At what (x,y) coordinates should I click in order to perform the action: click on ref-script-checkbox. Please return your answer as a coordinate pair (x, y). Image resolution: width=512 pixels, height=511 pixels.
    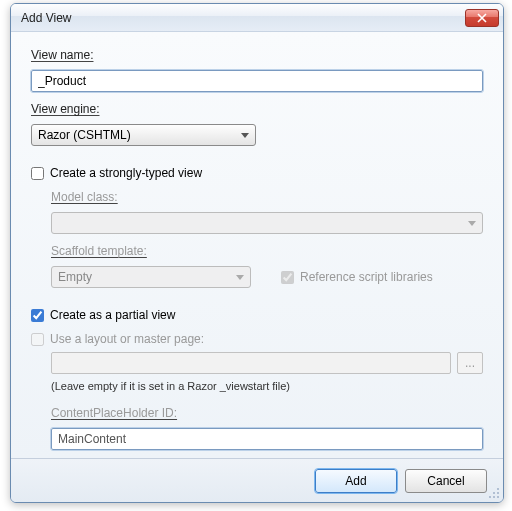
    Looking at the image, I should click on (288, 278).